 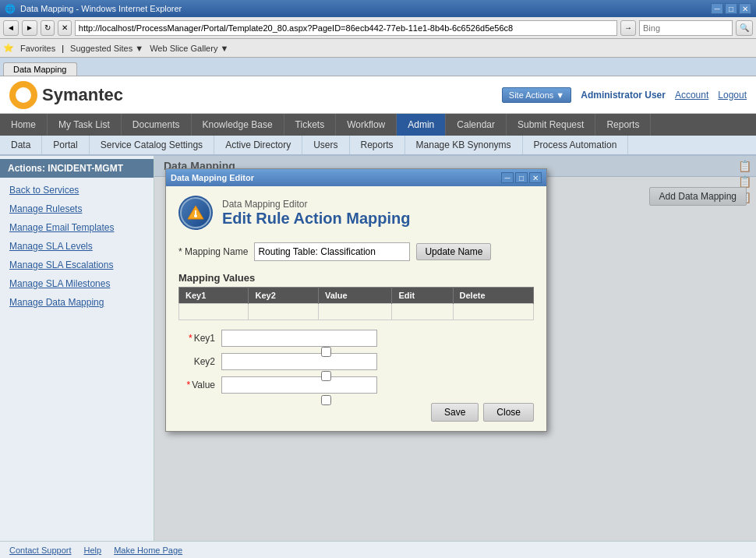 I want to click on logo-inner, so click(x=23, y=95).